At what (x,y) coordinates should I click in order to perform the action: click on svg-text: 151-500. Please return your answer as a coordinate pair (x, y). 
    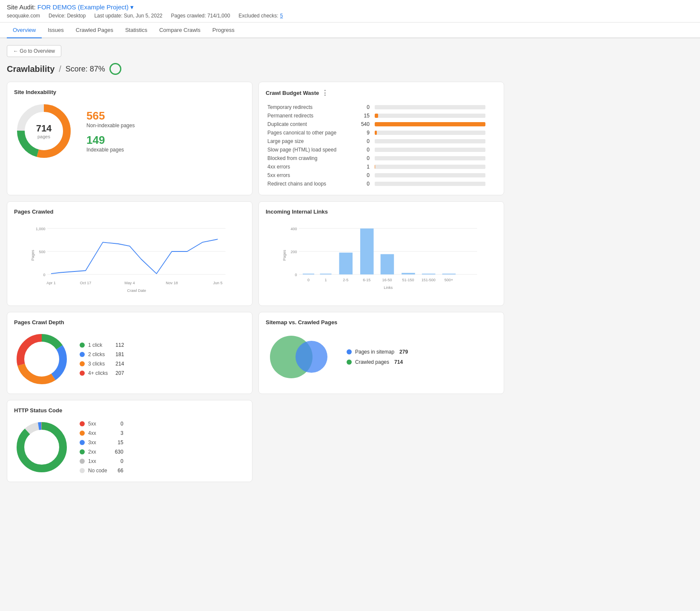
    Looking at the image, I should click on (428, 280).